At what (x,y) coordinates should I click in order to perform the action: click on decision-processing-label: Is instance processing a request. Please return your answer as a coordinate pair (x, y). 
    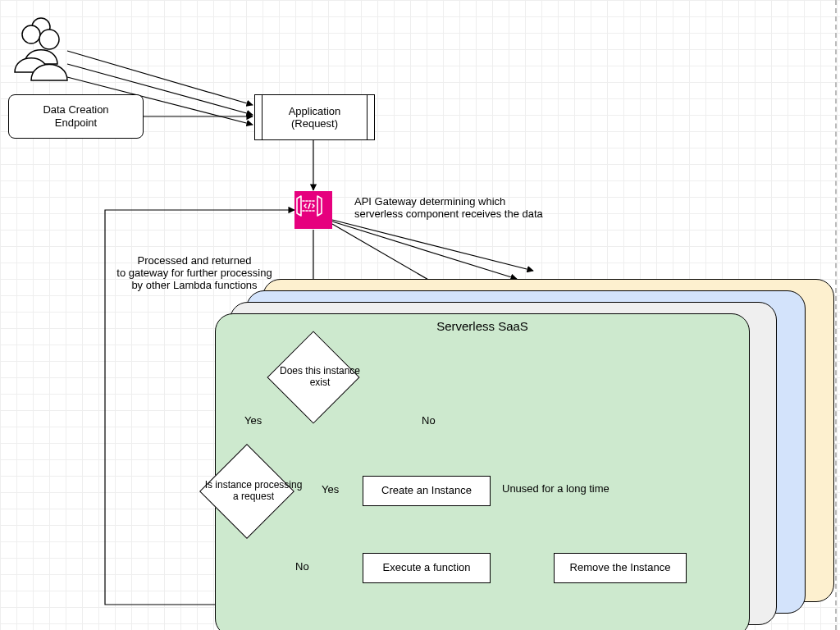
    Looking at the image, I should click on (253, 491).